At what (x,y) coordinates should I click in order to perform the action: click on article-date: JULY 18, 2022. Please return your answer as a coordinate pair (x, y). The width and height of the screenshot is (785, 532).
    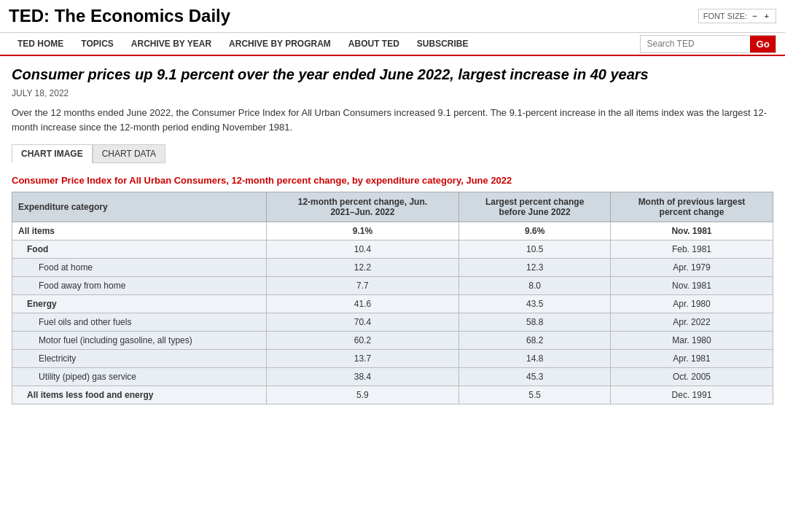
    Looking at the image, I should click on (392, 93).